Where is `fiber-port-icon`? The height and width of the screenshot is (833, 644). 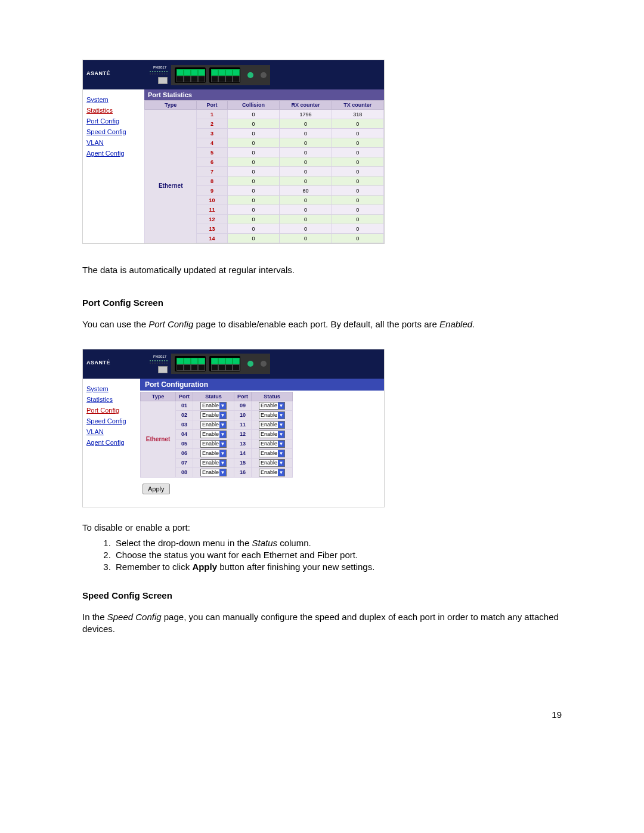
fiber-port-icon is located at coordinates (264, 364).